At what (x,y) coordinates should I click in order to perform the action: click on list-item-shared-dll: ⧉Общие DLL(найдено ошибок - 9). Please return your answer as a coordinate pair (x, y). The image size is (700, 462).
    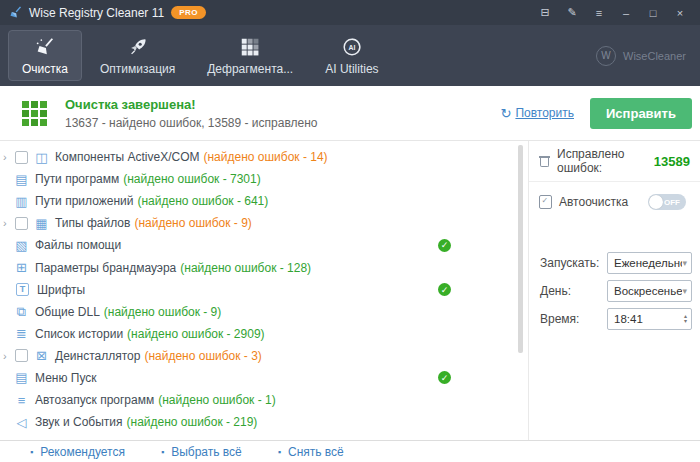
    Looking at the image, I should click on (264, 312).